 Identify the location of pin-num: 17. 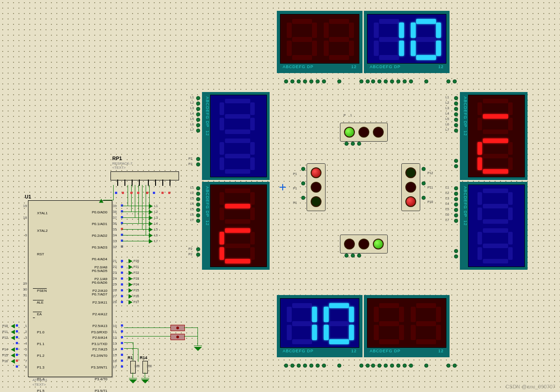
(115, 367).